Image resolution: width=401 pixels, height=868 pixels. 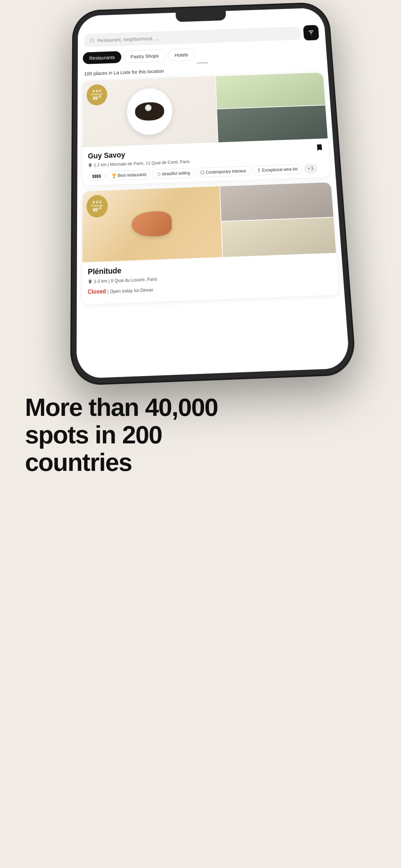 I want to click on tag-price-1: $$$$, so click(x=97, y=177).